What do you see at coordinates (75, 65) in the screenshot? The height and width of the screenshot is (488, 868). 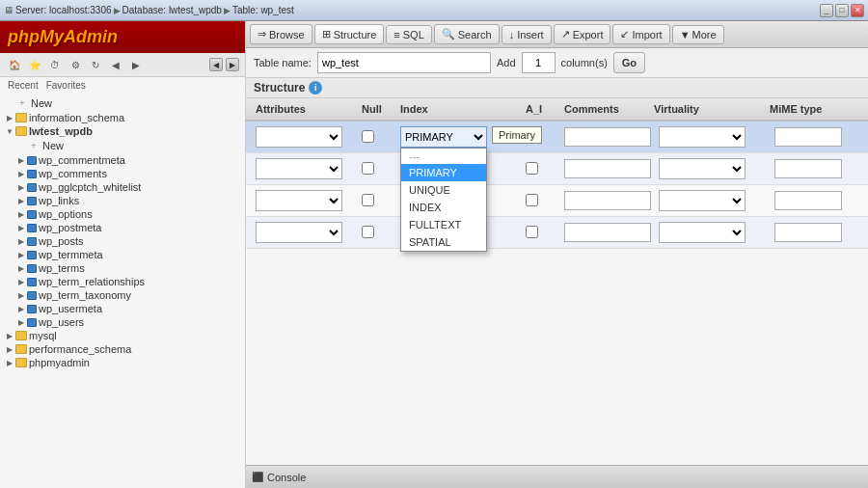 I see `settings-icon: ⚙` at bounding box center [75, 65].